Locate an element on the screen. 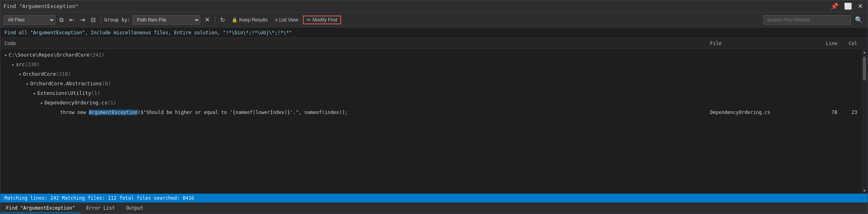 This screenshot has width=868, height=214. tree-item: ▴ src (230) is located at coordinates (431, 64).